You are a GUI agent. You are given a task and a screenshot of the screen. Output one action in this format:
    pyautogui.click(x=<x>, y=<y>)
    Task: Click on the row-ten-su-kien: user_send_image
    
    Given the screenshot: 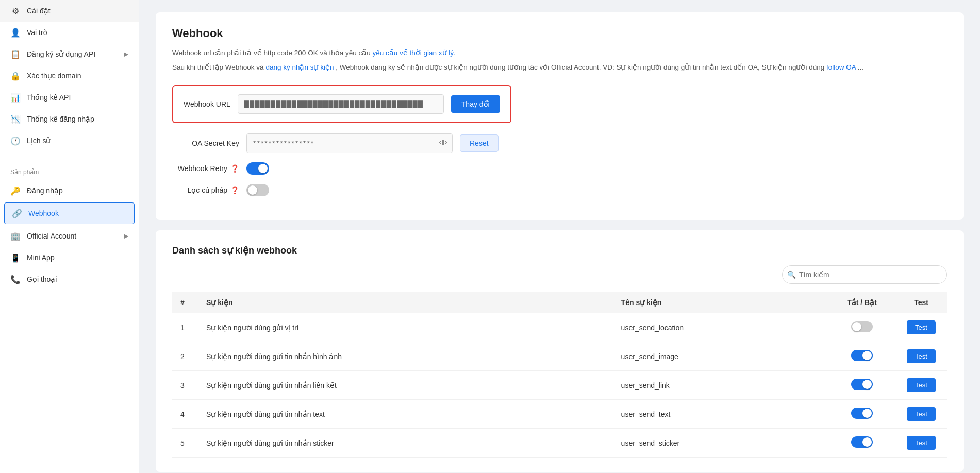 What is the action you would take?
    pyautogui.click(x=721, y=357)
    